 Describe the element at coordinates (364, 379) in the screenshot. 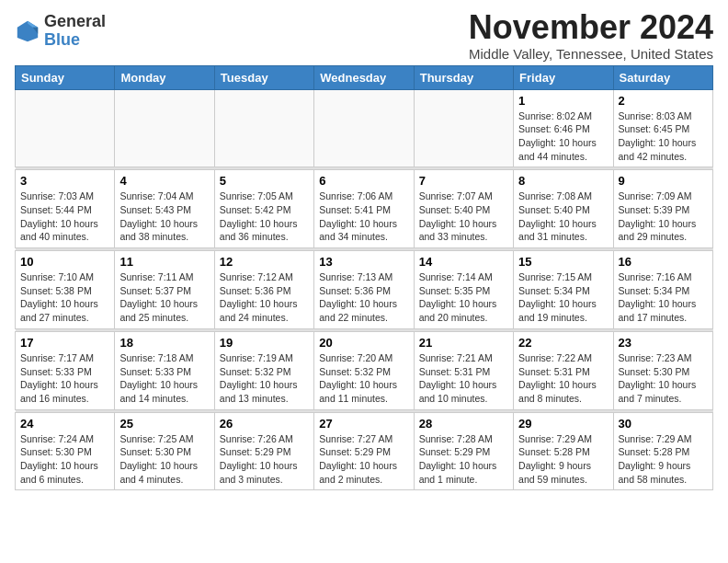

I see `day-info: Sunrise: 7:20 AM Sunset: 5:32 PM Dayligh…` at that location.